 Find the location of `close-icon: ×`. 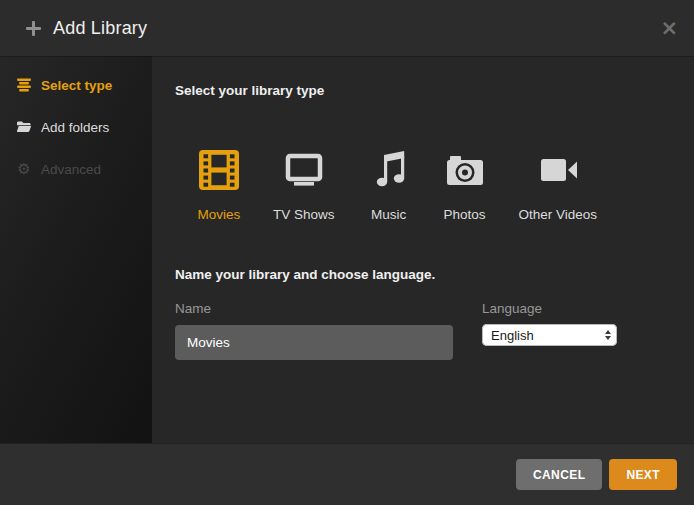

close-icon: × is located at coordinates (669, 28).